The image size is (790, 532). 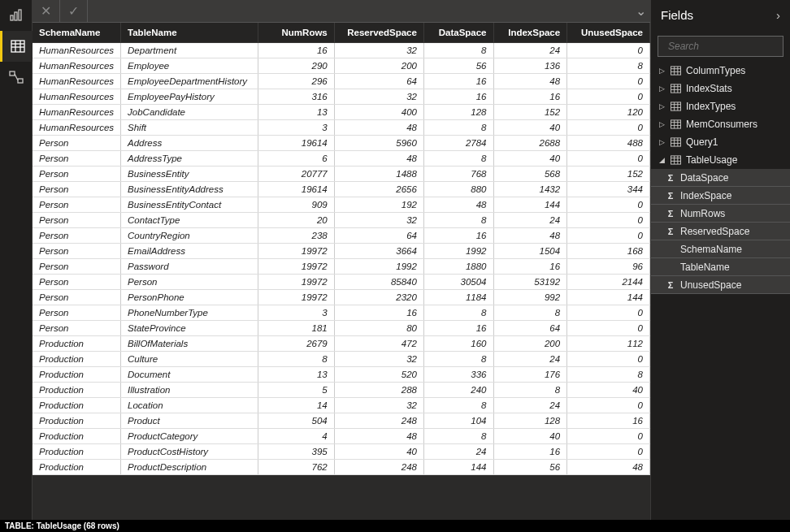 What do you see at coordinates (190, 205) in the screenshot?
I see `cell: BusinessEntityContact` at bounding box center [190, 205].